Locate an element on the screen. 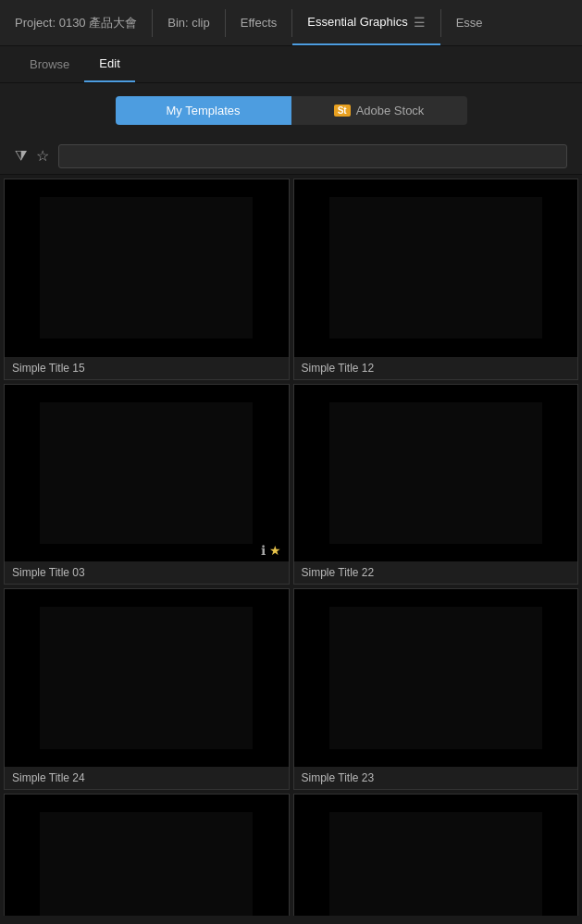 The height and width of the screenshot is (924, 582). my-templates-button: My Templates is located at coordinates (204, 111).